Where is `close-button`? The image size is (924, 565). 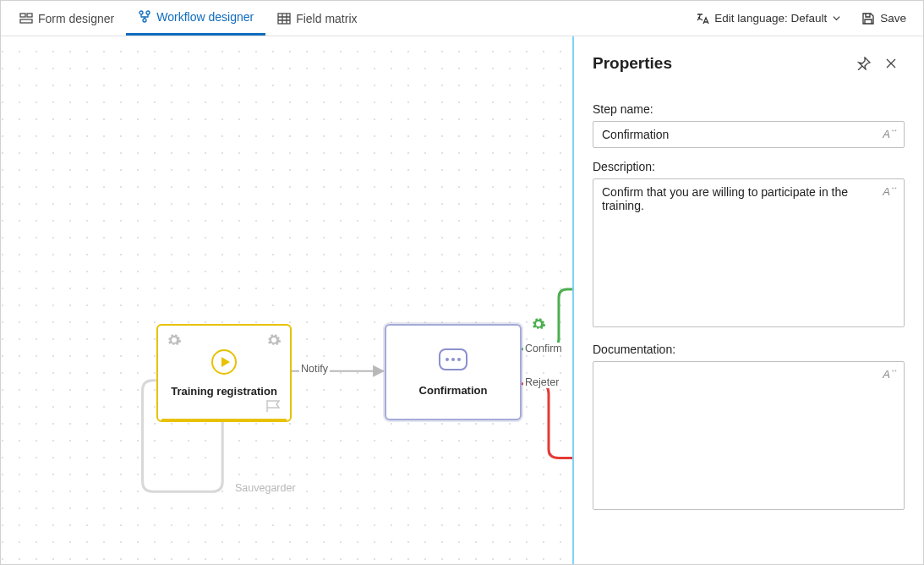
close-button is located at coordinates (891, 63).